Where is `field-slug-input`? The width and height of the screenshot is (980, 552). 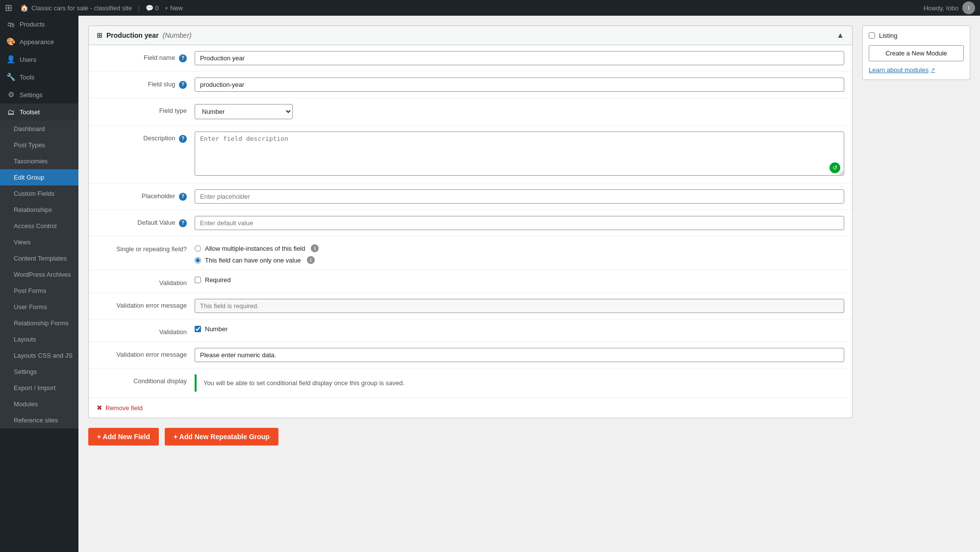 field-slug-input is located at coordinates (520, 84).